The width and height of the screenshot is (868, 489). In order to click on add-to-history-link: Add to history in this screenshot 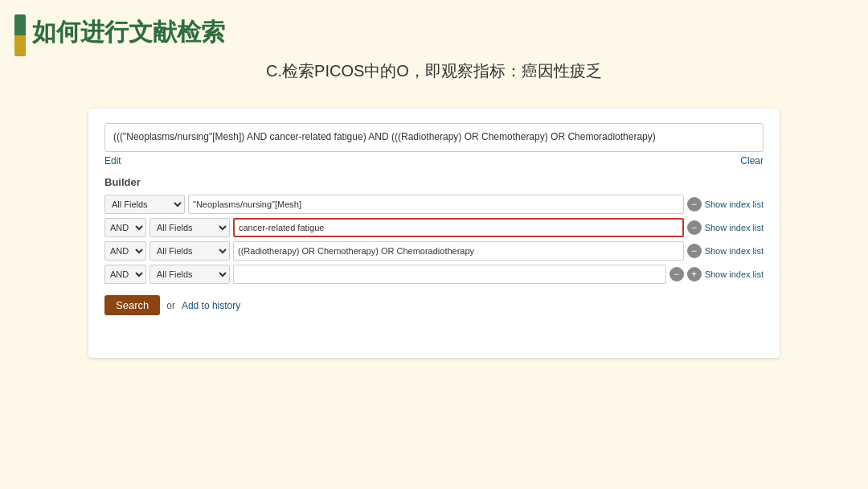, I will do `click(211, 306)`.